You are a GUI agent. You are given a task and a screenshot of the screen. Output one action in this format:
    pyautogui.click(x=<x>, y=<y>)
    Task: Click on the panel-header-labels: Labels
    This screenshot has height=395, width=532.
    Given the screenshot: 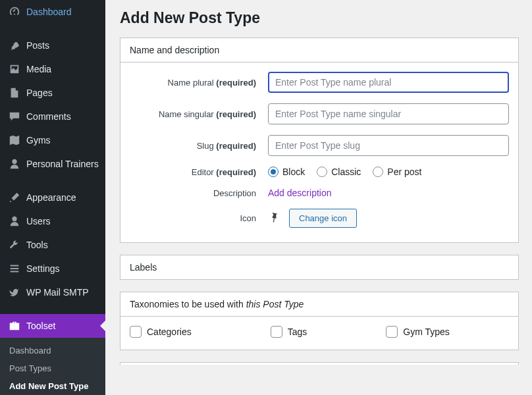 What is the action you would take?
    pyautogui.click(x=319, y=267)
    